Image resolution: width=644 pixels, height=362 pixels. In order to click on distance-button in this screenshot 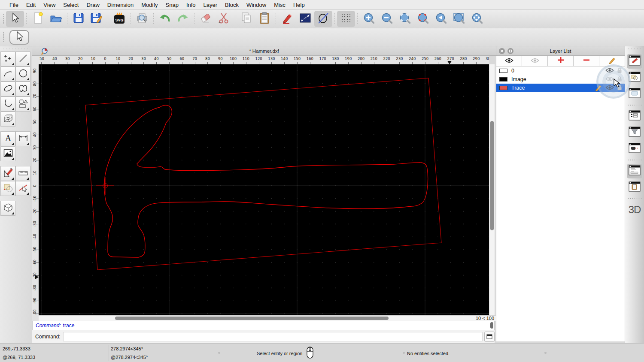, I will do `click(305, 19)`.